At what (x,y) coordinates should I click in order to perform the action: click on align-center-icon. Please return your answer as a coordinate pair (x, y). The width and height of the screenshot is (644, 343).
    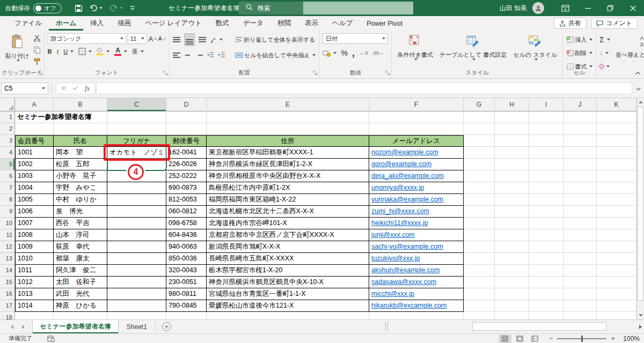
    Looking at the image, I should click on (188, 55).